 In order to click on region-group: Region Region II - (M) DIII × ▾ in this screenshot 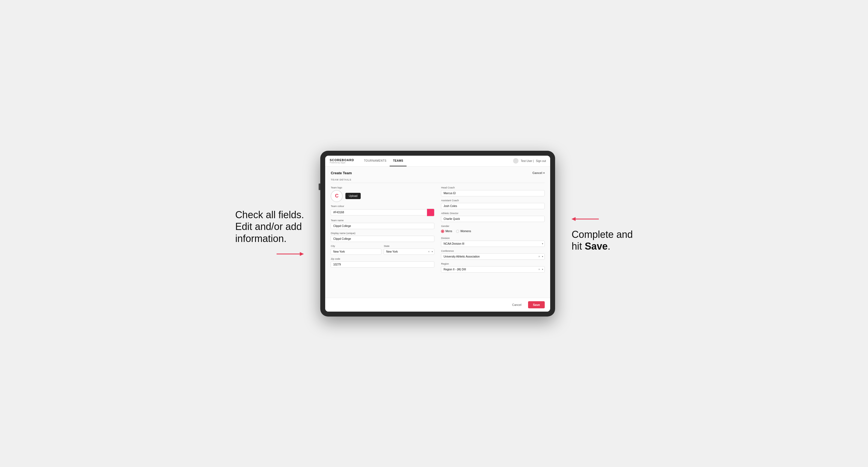, I will do `click(493, 268)`.